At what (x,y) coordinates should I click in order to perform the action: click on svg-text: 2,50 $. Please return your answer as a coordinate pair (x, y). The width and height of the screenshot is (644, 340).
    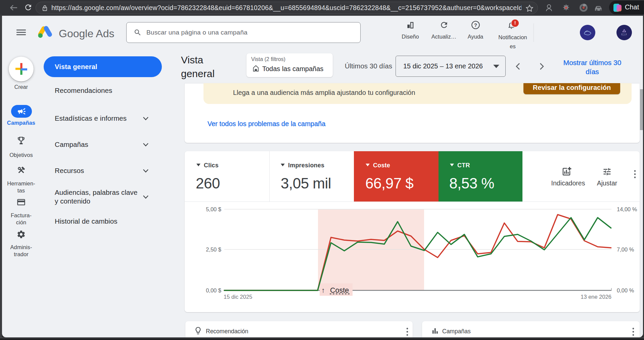
    Looking at the image, I should click on (214, 249).